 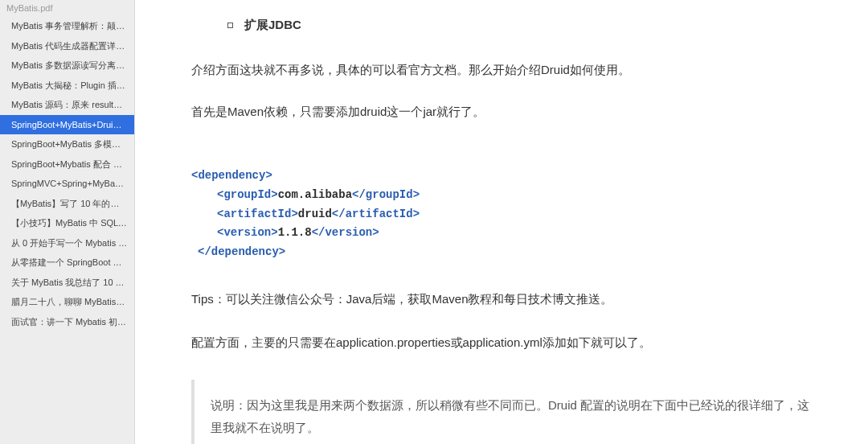 What do you see at coordinates (231, 175) in the screenshot?
I see `tag-dependency-open: <dependency>` at bounding box center [231, 175].